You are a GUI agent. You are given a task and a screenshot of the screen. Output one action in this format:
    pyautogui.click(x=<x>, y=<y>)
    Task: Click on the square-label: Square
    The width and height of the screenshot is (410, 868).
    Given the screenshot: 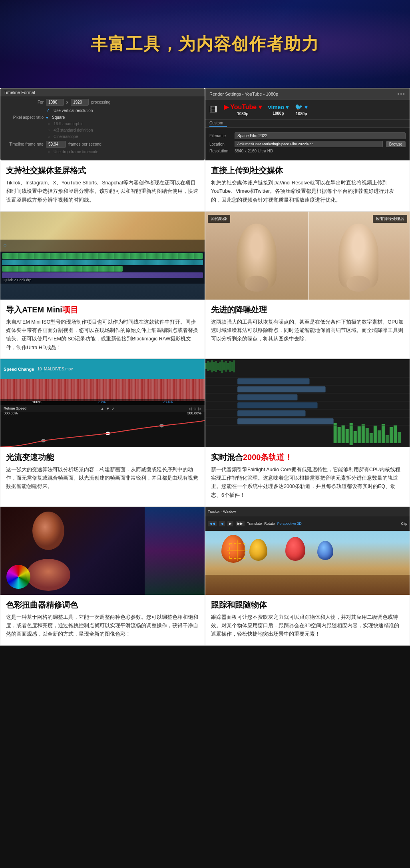 What is the action you would take?
    pyautogui.click(x=58, y=118)
    